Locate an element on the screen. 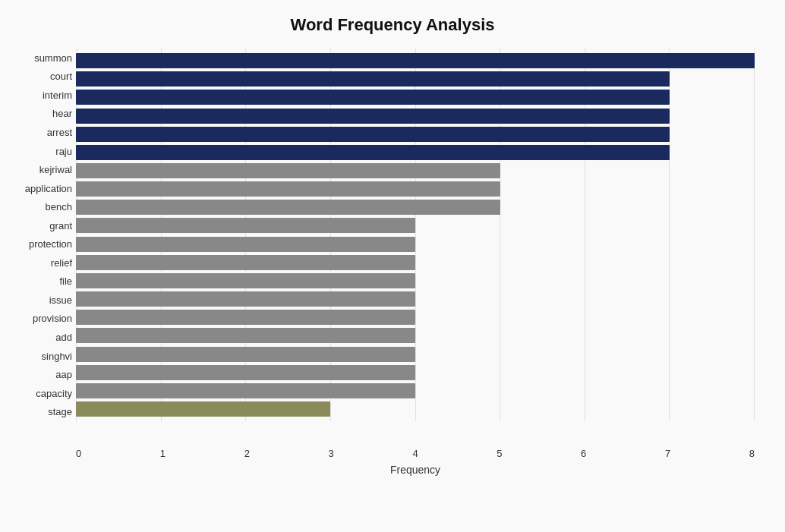 This screenshot has width=785, height=532. y-label: court is located at coordinates (38, 76).